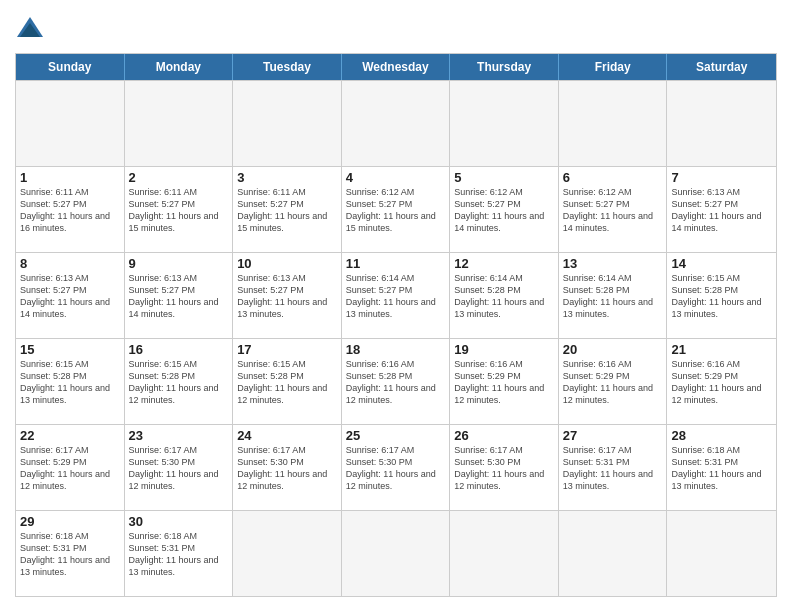 The height and width of the screenshot is (612, 792). What do you see at coordinates (722, 210) in the screenshot?
I see `table-row: 7Sunrise: 6:13 AM Sunset: 5:27 PM Daylig…` at bounding box center [722, 210].